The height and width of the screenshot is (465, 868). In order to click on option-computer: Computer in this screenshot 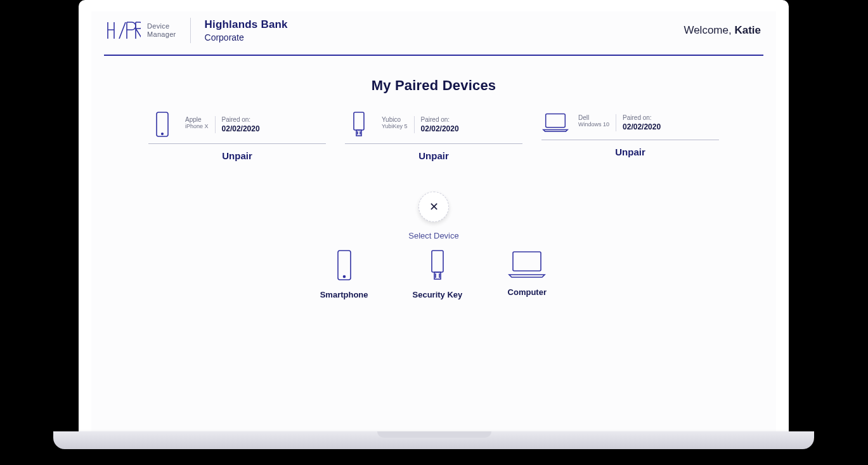, I will do `click(527, 274)`.